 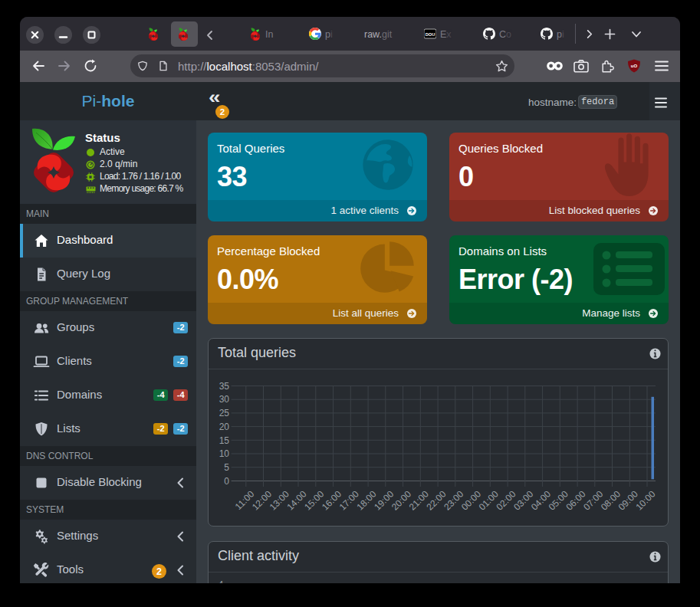 I want to click on svg-text: 20, so click(x=225, y=427).